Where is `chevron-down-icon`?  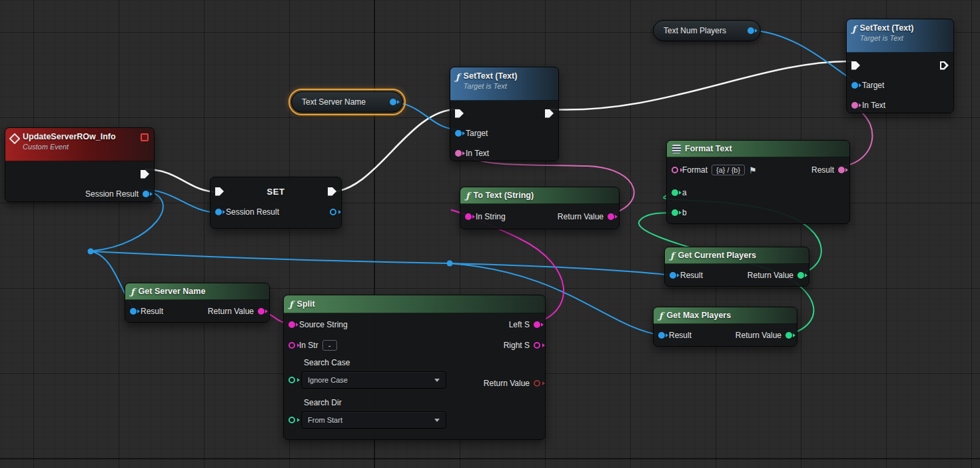
chevron-down-icon is located at coordinates (437, 380).